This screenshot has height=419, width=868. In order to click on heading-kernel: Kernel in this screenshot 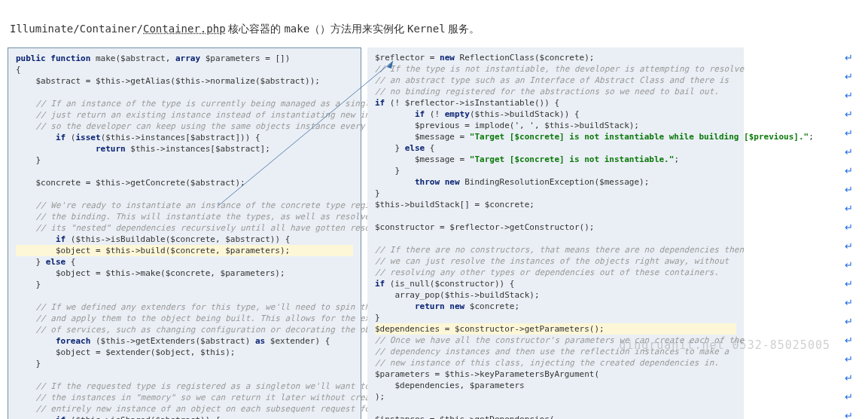, I will do `click(426, 29)`.